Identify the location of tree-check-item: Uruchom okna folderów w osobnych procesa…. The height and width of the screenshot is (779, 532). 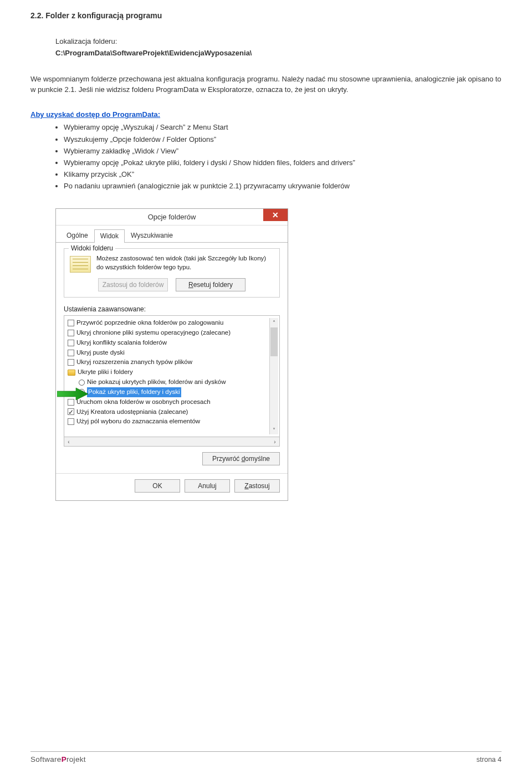
(168, 402).